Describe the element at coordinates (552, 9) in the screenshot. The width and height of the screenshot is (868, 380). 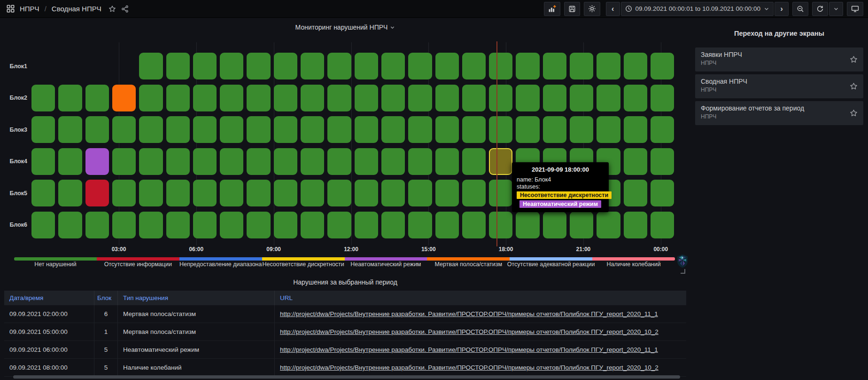
I see `add-panel-button` at that location.